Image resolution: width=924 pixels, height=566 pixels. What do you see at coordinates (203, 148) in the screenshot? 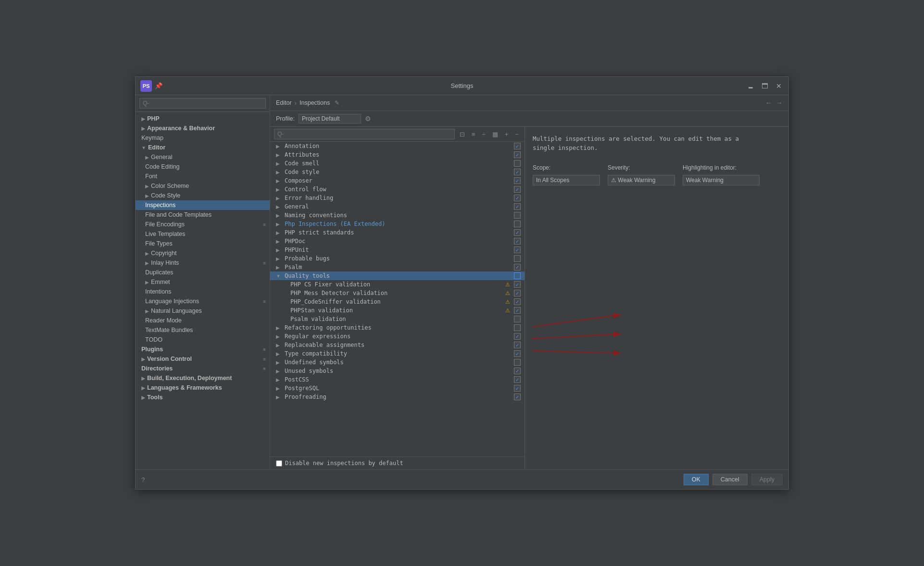
I see `sidebar-item-editor: ▼ Editor` at bounding box center [203, 148].